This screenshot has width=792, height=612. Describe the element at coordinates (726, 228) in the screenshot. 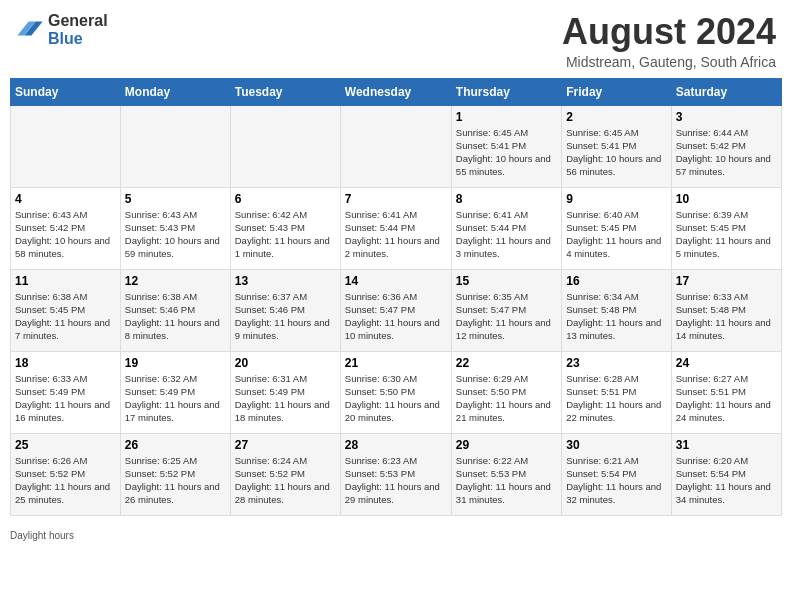

I see `calendar-cell: 10Sunrise: 6:39 AMSunset: 5:45 PMDayligh…` at that location.